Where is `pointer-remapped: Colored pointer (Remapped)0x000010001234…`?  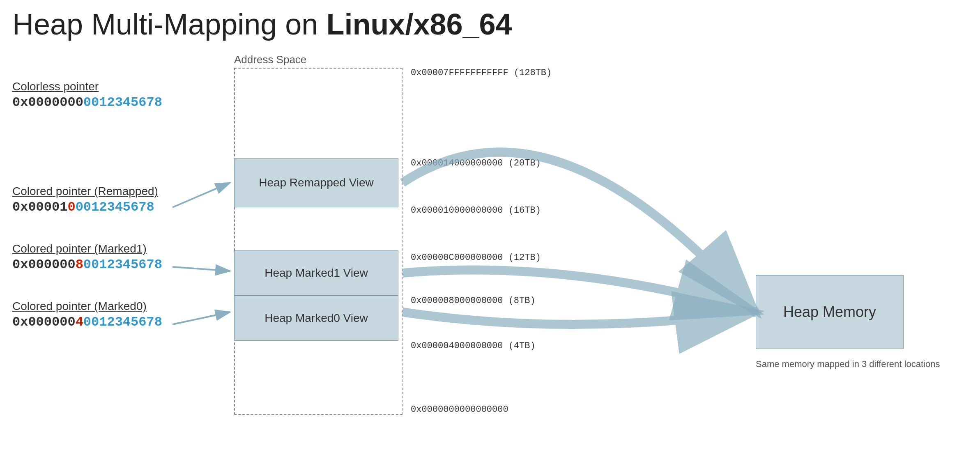
pointer-remapped: Colored pointer (Remapped)0x000010001234… is located at coordinates (85, 200).